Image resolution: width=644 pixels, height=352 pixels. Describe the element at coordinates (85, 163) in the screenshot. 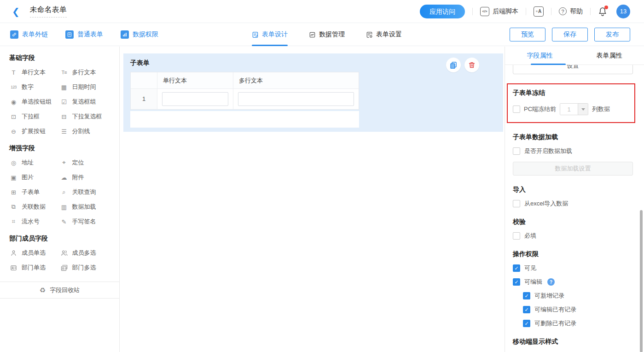

I see `field-item-location: ⌖定位` at that location.